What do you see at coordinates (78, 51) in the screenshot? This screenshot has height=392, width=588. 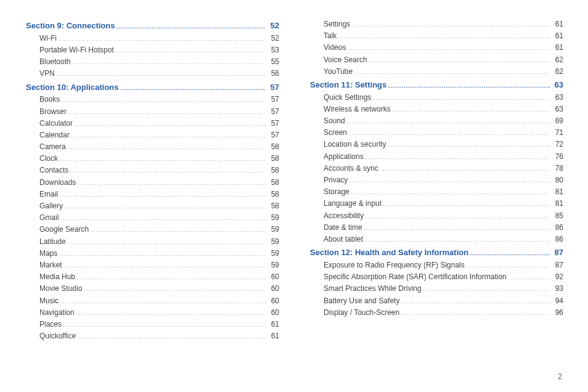 I see `toc-item-title: Portable Wi-Fi Hotspot` at bounding box center [78, 51].